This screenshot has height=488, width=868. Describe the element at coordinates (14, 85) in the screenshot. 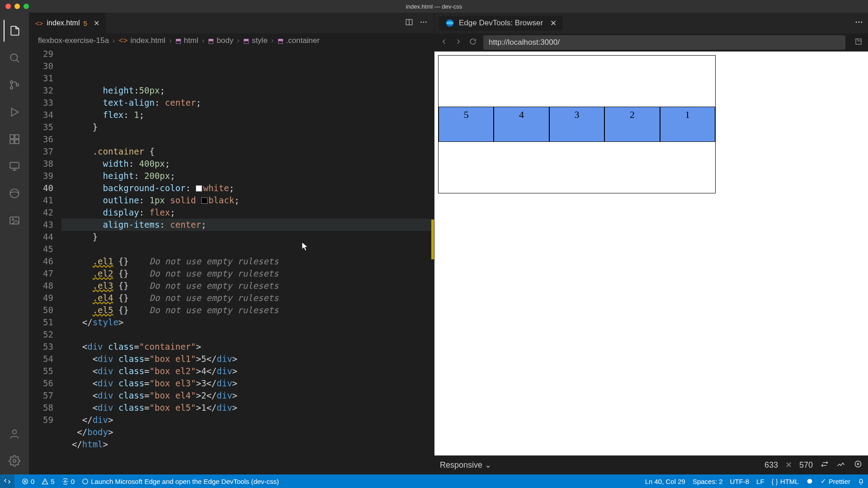

I see `source-control-icon` at that location.